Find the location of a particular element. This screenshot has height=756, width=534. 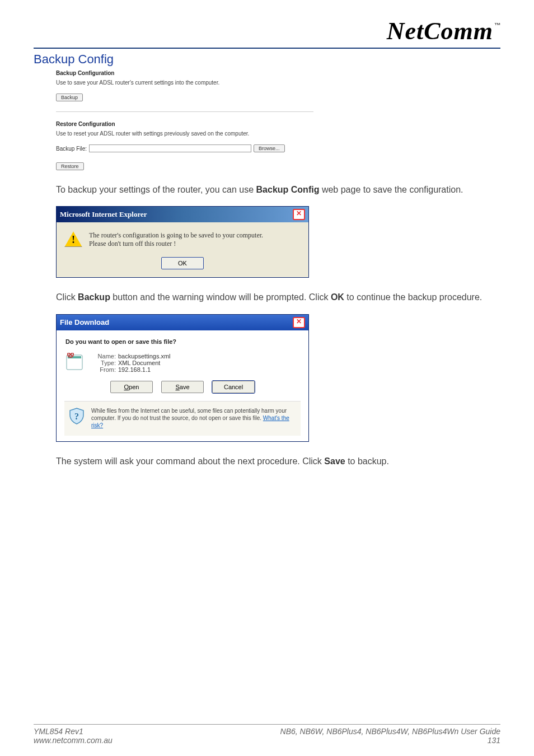

file-details: Name:backupsettings.xml Type:XML Documen… is located at coordinates (132, 363).